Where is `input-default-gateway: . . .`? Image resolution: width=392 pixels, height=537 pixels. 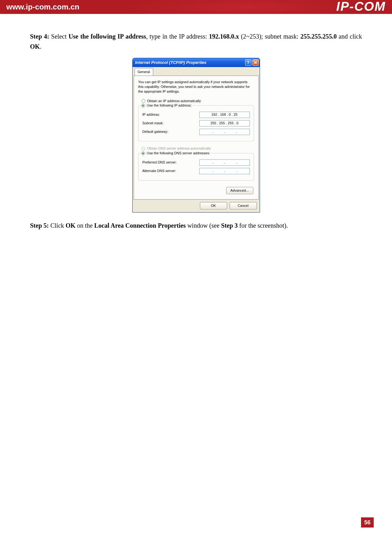
input-default-gateway: . . . is located at coordinates (225, 132).